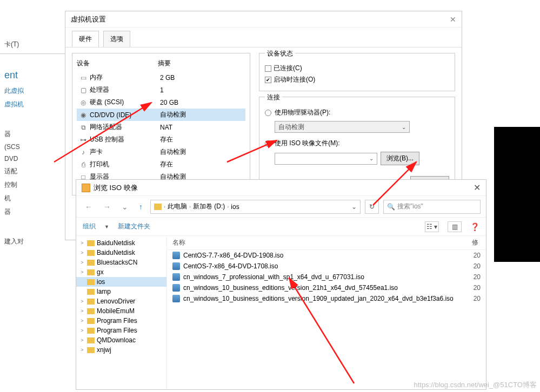 This screenshot has height=392, width=540. What do you see at coordinates (432, 207) in the screenshot?
I see `search-input: 🔍 搜索"ios"` at bounding box center [432, 207].